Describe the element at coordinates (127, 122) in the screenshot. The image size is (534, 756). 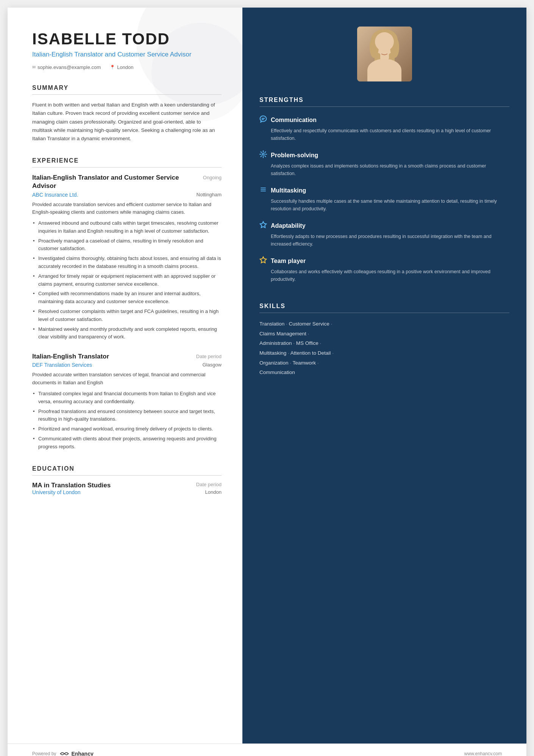
I see `summary-text: Fluent in both written and verbal Italia…` at that location.